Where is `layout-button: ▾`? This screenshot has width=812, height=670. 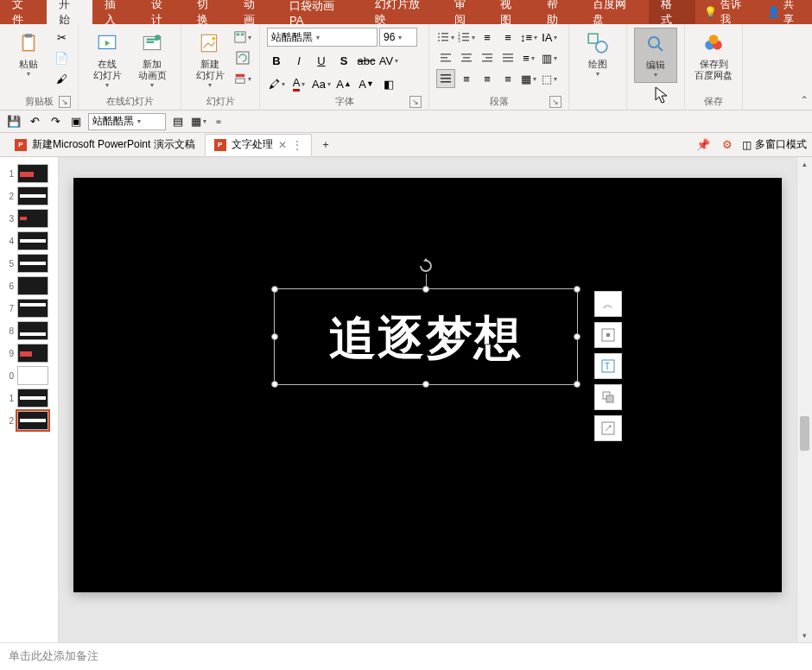
layout-button: ▾ is located at coordinates (243, 37).